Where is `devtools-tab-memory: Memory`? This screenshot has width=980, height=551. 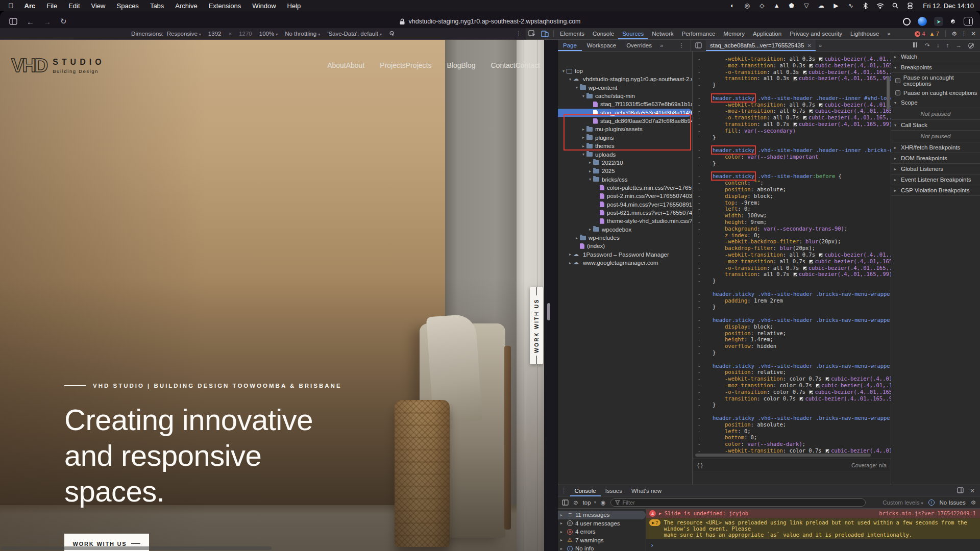
devtools-tab-memory: Memory is located at coordinates (734, 34).